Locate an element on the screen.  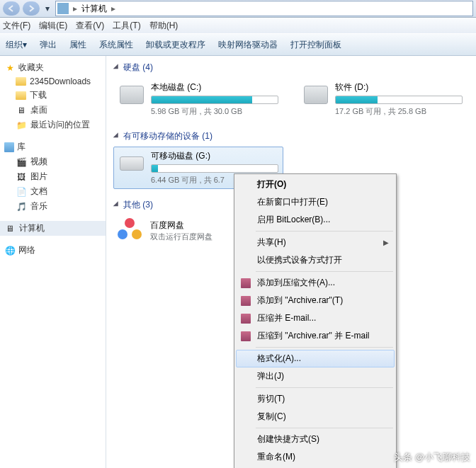
tool-eject: 弹出 is located at coordinates (48, 45).